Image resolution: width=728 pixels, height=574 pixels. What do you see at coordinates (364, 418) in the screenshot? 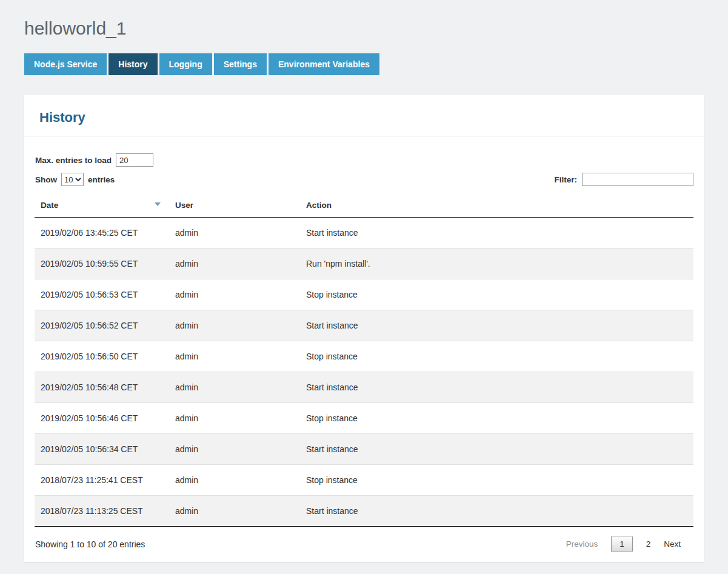
I see `table-row: 2019/02/05 10:56:46 CET admin Stop insta…` at bounding box center [364, 418].